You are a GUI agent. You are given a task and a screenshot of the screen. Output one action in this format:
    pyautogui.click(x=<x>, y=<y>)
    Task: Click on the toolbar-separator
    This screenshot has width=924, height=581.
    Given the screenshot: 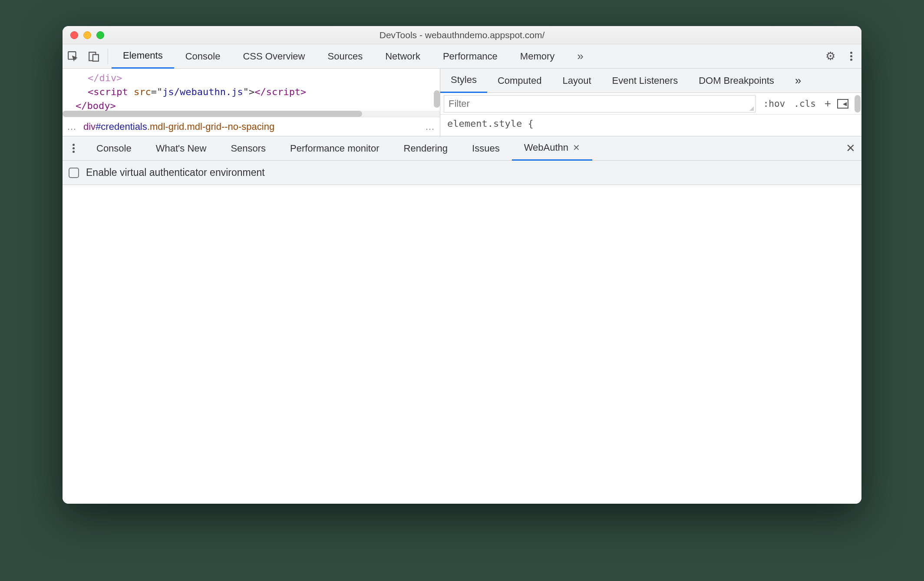 What is the action you would take?
    pyautogui.click(x=108, y=56)
    